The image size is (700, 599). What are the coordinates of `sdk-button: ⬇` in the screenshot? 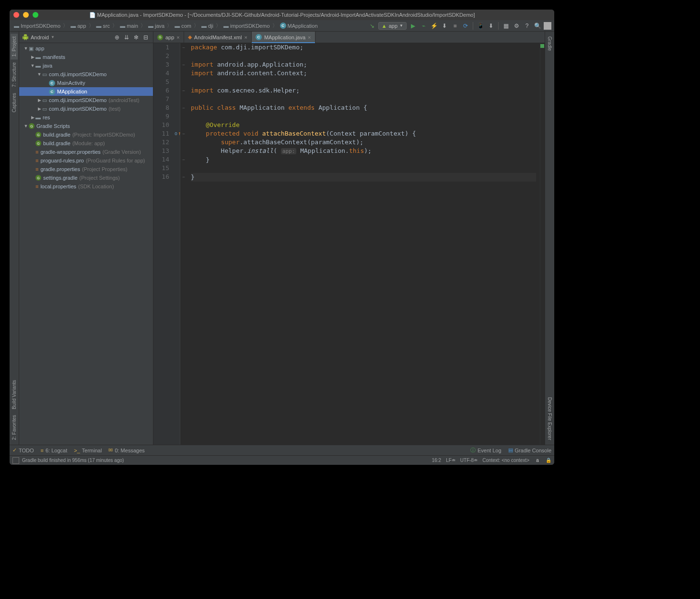 It's located at (491, 26).